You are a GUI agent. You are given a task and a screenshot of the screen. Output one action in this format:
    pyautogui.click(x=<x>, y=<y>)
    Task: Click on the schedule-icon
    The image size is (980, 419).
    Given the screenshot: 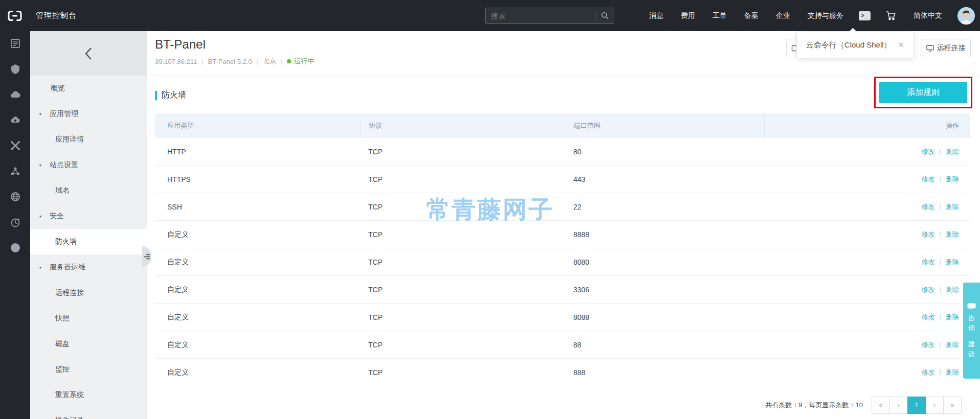 What is the action you would take?
    pyautogui.click(x=15, y=222)
    